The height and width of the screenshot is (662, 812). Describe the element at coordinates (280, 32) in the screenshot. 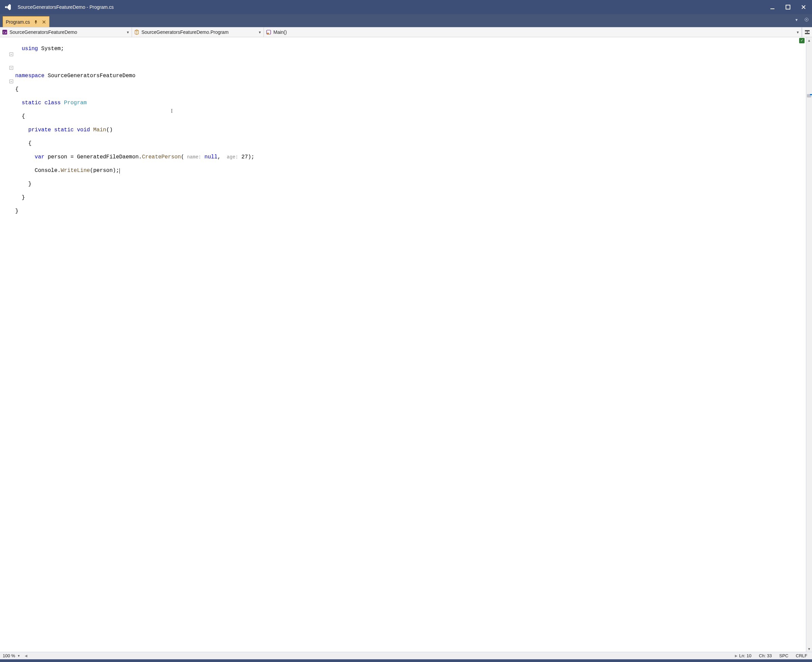

I see `member-name: Main()` at that location.